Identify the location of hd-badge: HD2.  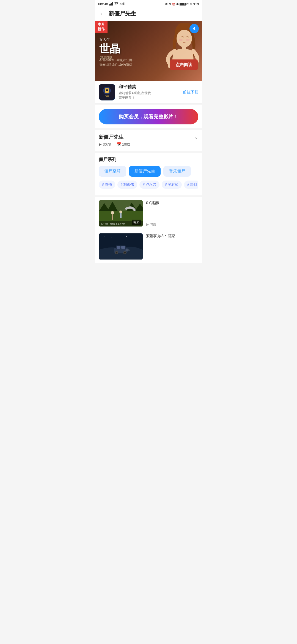
(101, 4).